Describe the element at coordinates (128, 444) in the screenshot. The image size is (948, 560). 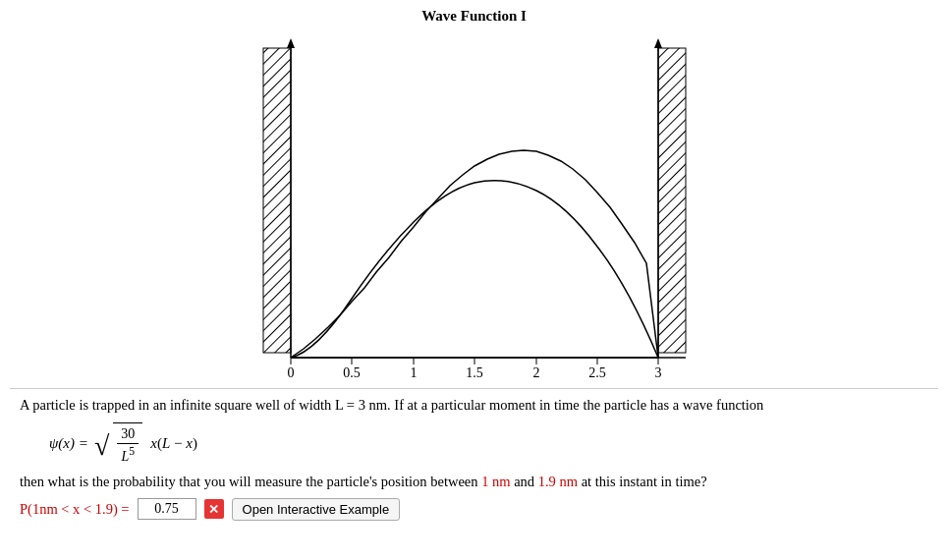
I see `sqrt-fraction: 30 L5` at that location.